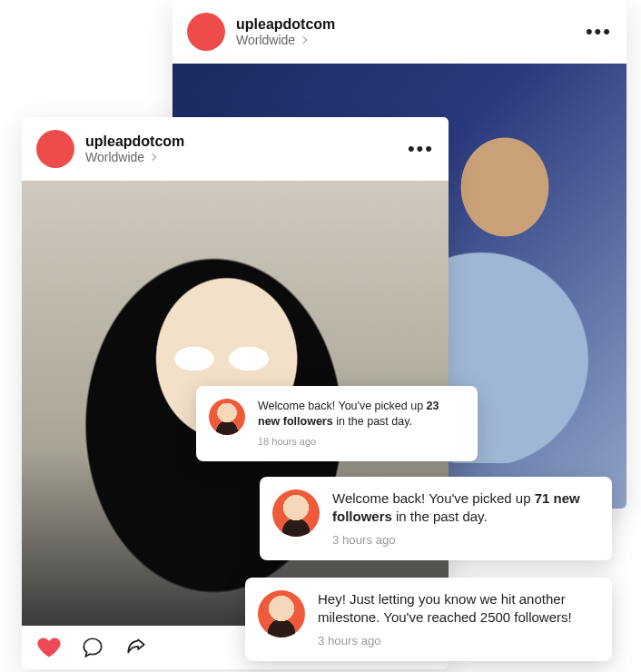 The height and width of the screenshot is (672, 641). What do you see at coordinates (436, 519) in the screenshot?
I see `notification-card: Welcome back! You've picked up 71 new fo…` at bounding box center [436, 519].